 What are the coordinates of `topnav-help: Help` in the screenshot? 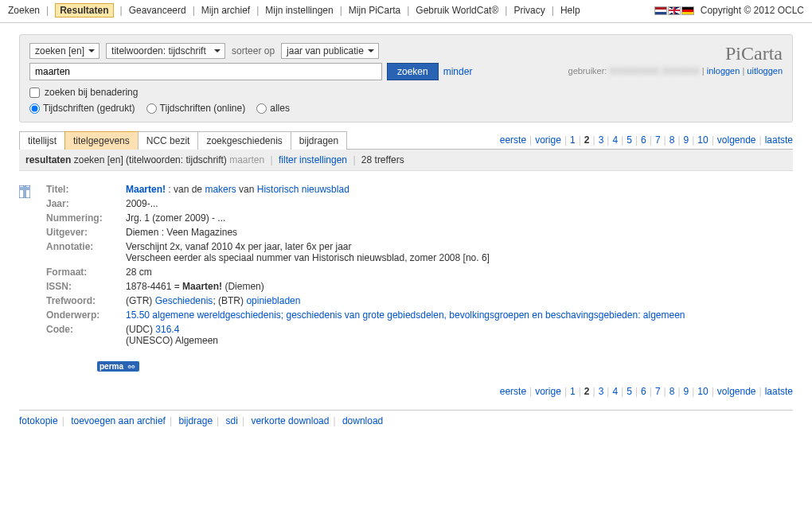 It's located at (570, 10).